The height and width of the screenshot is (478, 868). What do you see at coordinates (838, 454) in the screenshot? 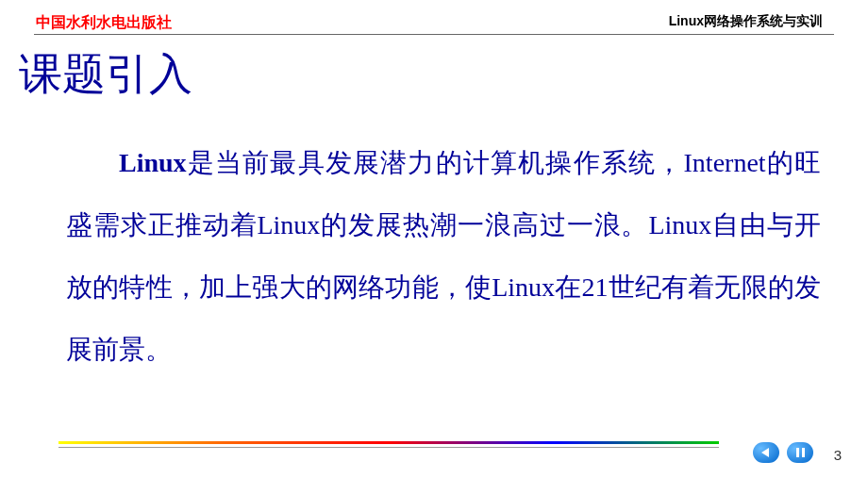
I see `page-number: 3` at bounding box center [838, 454].